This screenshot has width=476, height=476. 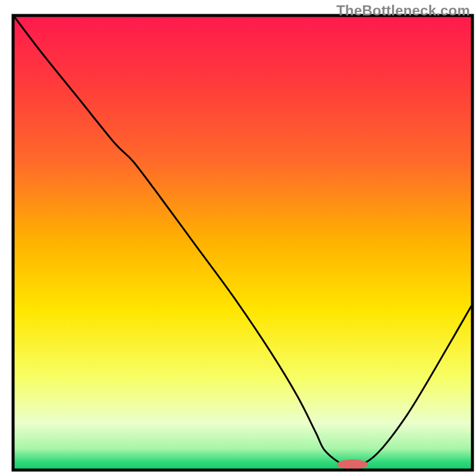 What do you see at coordinates (403, 11) in the screenshot?
I see `attribution-text: TheBottleneck.com` at bounding box center [403, 11].